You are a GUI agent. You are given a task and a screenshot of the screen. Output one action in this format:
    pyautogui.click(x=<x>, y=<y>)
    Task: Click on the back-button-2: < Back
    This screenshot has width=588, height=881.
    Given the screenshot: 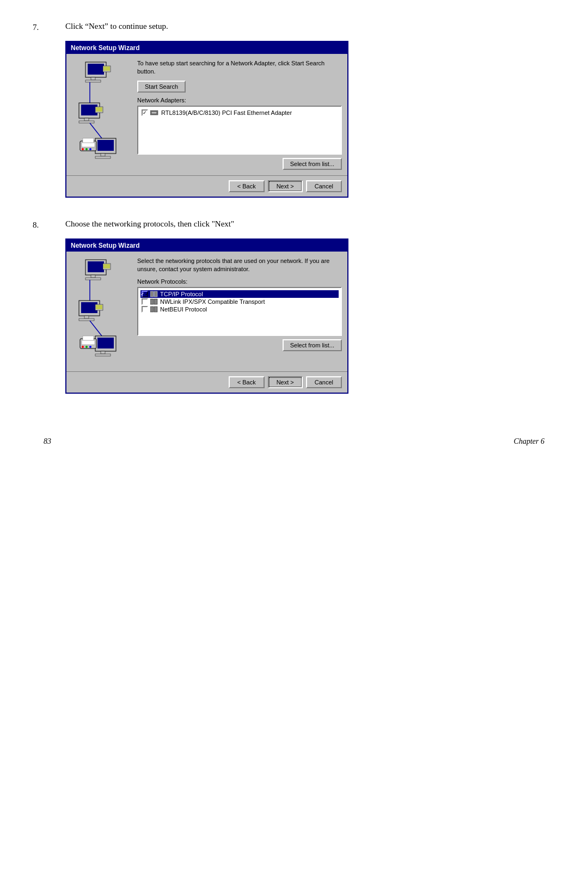 What is the action you would take?
    pyautogui.click(x=247, y=382)
    